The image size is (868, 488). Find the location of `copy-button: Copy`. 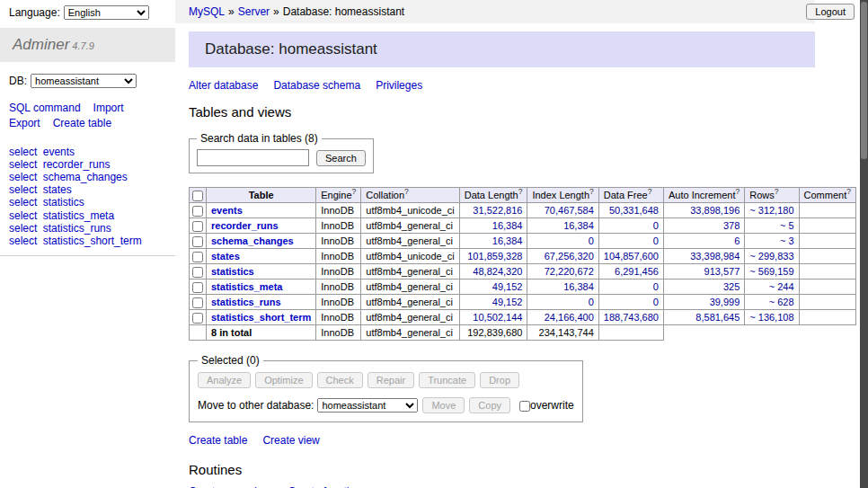

copy-button: Copy is located at coordinates (490, 405).